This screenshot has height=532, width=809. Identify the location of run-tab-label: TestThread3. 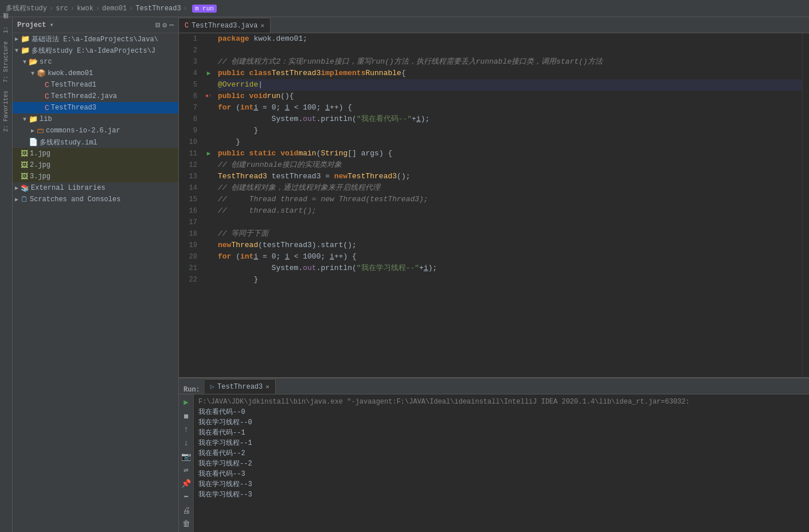
(240, 387).